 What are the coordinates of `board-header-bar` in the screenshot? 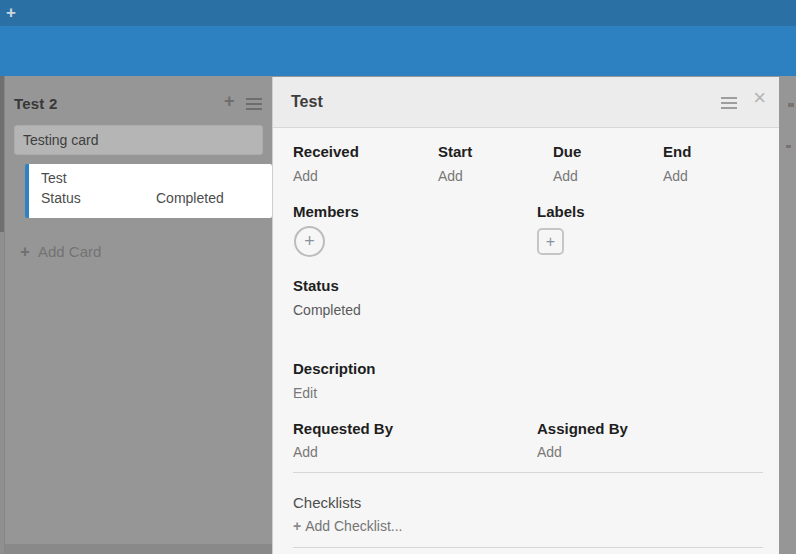 It's located at (398, 51).